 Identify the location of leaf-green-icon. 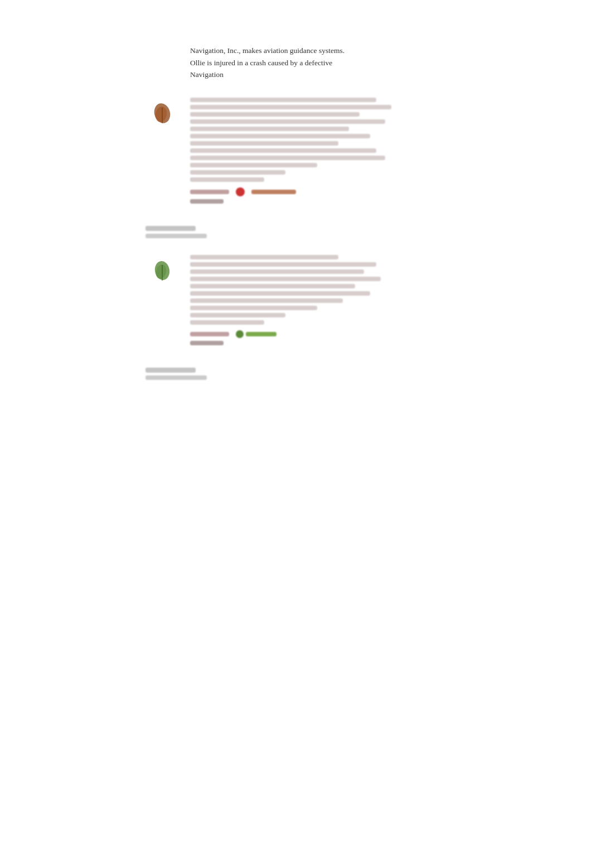
(162, 272).